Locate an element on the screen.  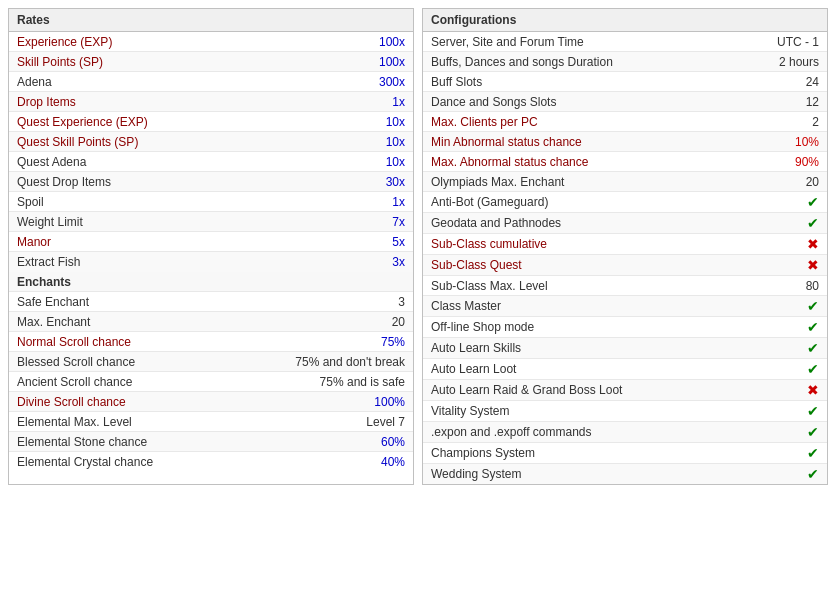
config-row: Auto Learn Skills✔ is located at coordinates (625, 348).